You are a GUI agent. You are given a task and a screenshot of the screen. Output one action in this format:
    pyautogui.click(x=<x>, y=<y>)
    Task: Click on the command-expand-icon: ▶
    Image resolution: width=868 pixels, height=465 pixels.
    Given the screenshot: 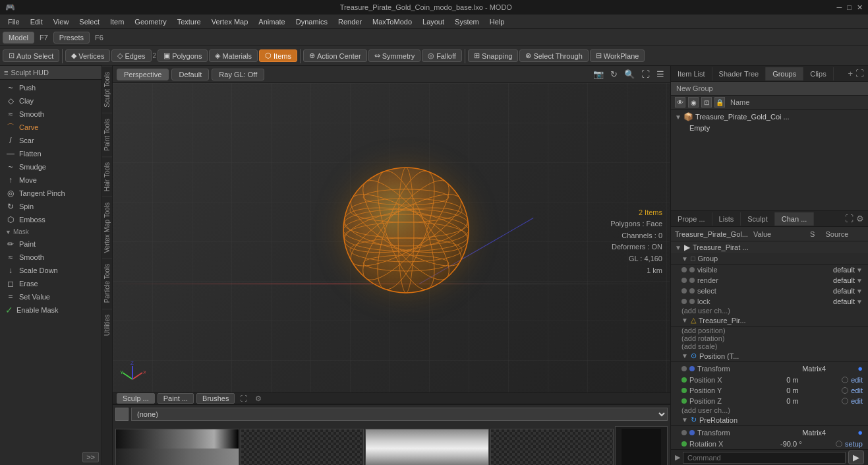 What is the action you would take?
    pyautogui.click(x=678, y=458)
    